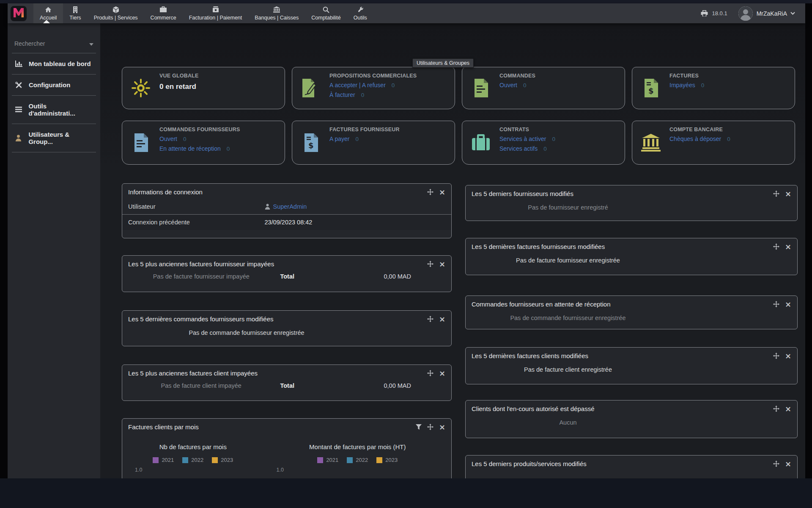 This screenshot has width=812, height=508. What do you see at coordinates (373, 143) in the screenshot?
I see `stat-card-factures-fournisseur: $ FACTURES FOURNISSEUR A payer0` at bounding box center [373, 143].